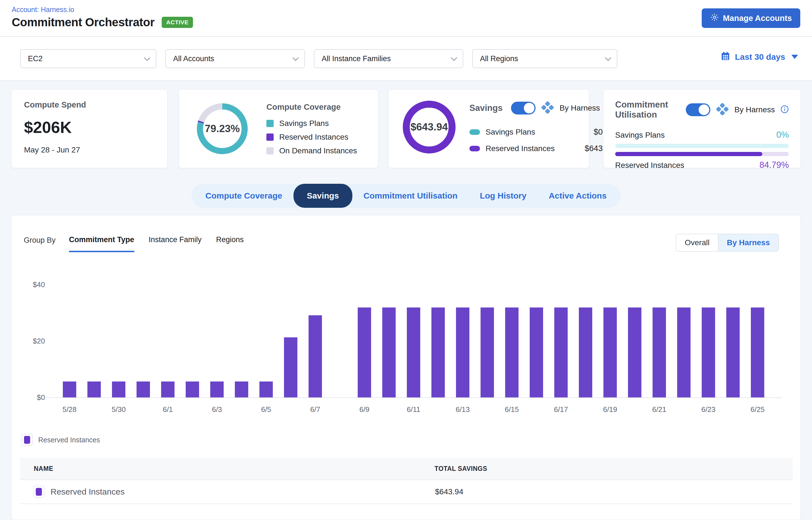  I want to click on bar-6/9, so click(364, 353).